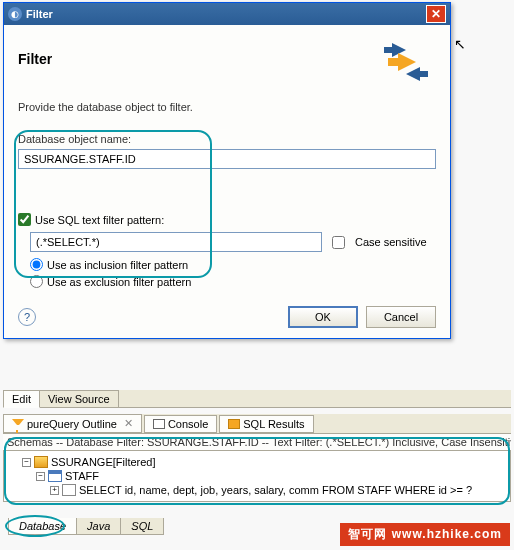 This screenshot has height=550, width=514. I want to click on case-sensitive-checkbox, so click(338, 242).